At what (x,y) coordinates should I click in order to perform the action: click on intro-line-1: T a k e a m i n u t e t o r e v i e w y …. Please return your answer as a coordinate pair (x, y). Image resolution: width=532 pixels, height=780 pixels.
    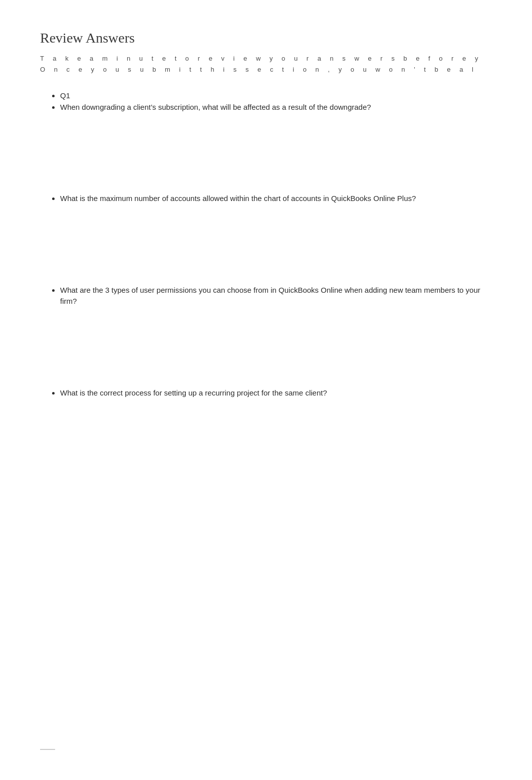
    Looking at the image, I should click on (260, 58).